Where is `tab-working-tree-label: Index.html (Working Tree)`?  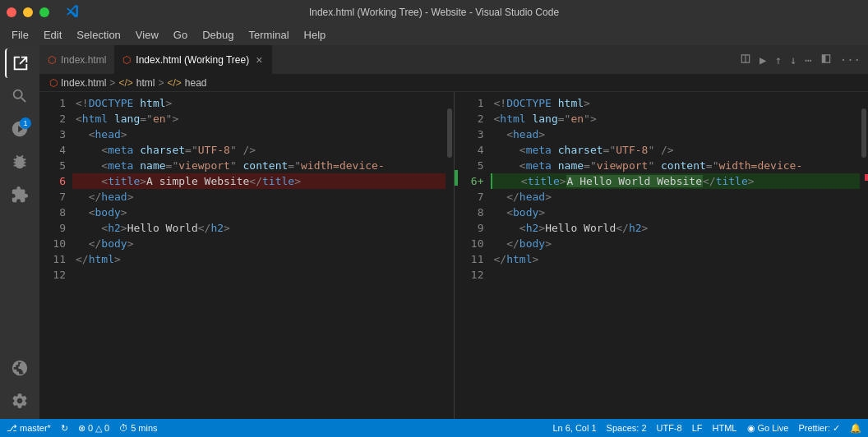
tab-working-tree-label: Index.html (Working Tree) is located at coordinates (192, 60).